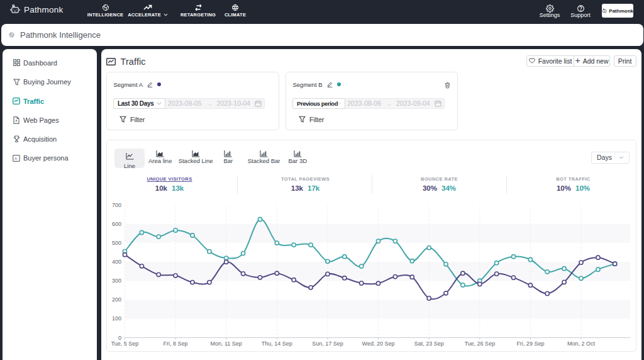 The width and height of the screenshot is (644, 360). Describe the element at coordinates (176, 344) in the screenshot. I see `svg-text: Fri, 8 Sep` at that location.